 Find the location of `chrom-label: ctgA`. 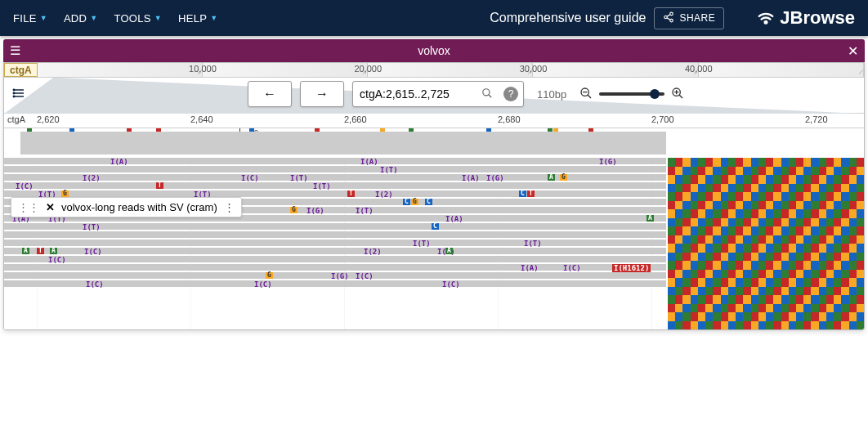

chrom-label: ctgA is located at coordinates (21, 70).